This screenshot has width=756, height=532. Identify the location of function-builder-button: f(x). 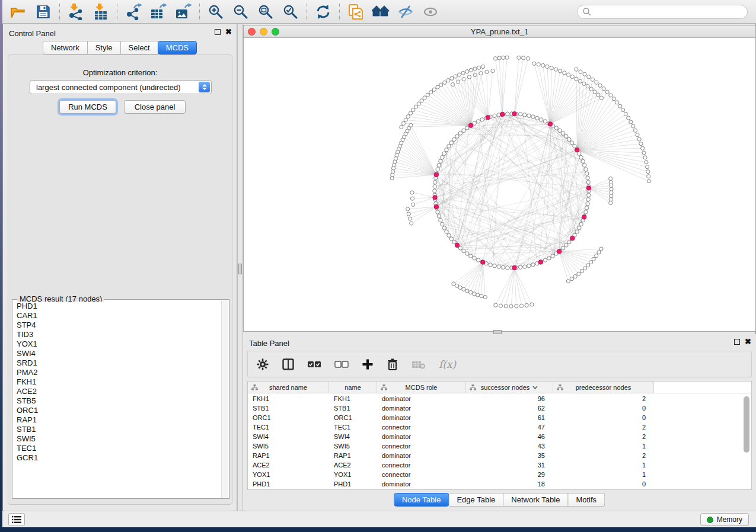
(447, 364).